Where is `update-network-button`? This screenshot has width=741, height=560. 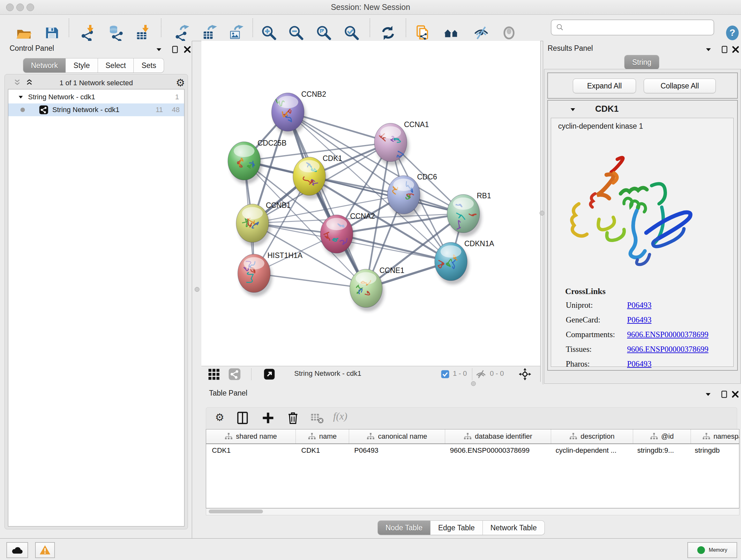
update-network-button is located at coordinates (388, 33).